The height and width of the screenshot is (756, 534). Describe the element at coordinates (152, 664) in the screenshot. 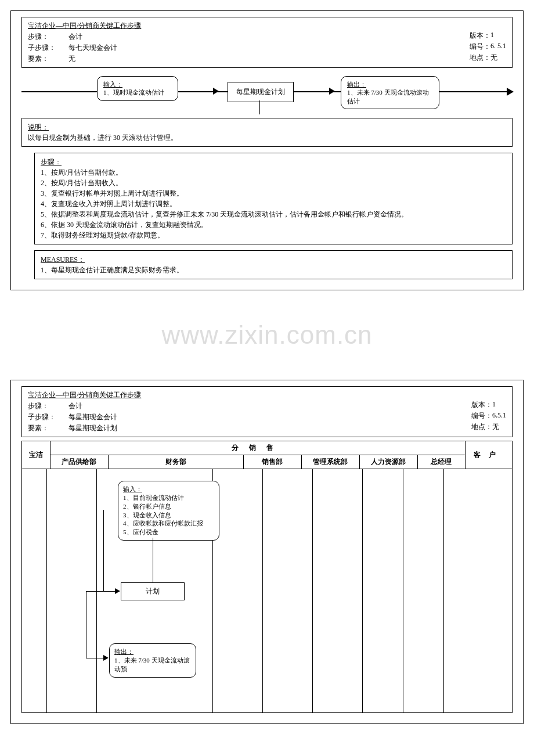

I see `output-item: 1、未来 7/30 天现金流动滚动预` at that location.